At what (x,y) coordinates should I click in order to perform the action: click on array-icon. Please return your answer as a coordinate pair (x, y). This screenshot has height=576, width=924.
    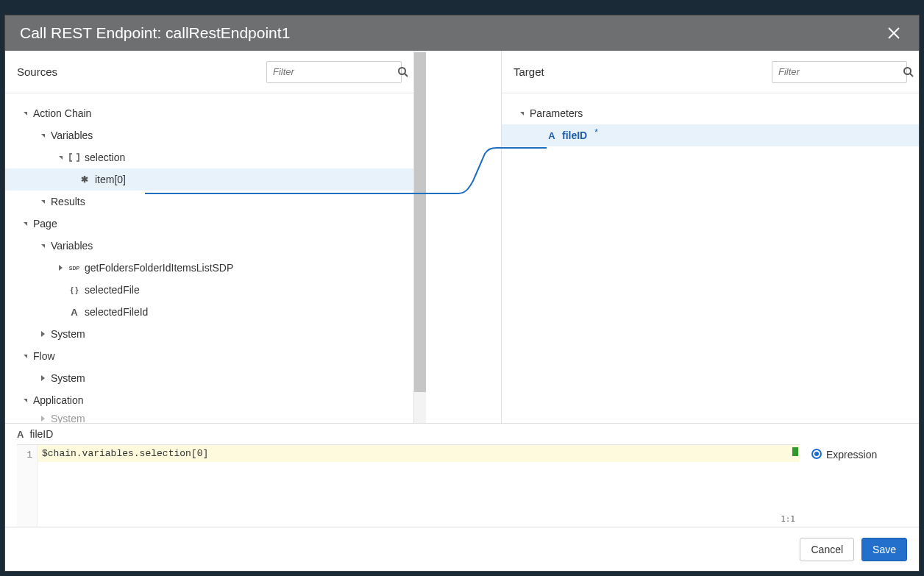
    Looking at the image, I should click on (74, 157).